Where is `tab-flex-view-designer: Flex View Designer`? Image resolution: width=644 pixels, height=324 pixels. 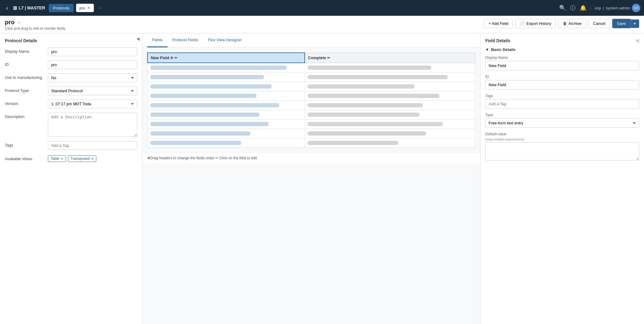 tab-flex-view-designer: Flex View Designer is located at coordinates (225, 40).